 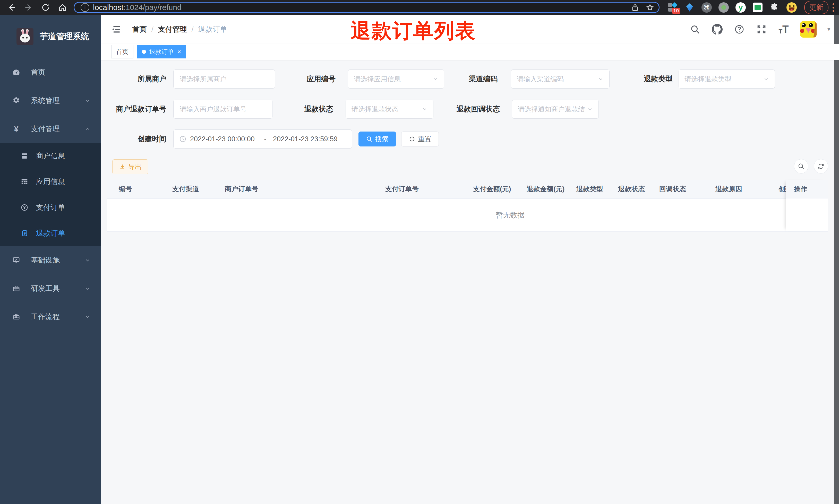 What do you see at coordinates (707, 7) in the screenshot?
I see `extension-command-icon: ⌘` at bounding box center [707, 7].